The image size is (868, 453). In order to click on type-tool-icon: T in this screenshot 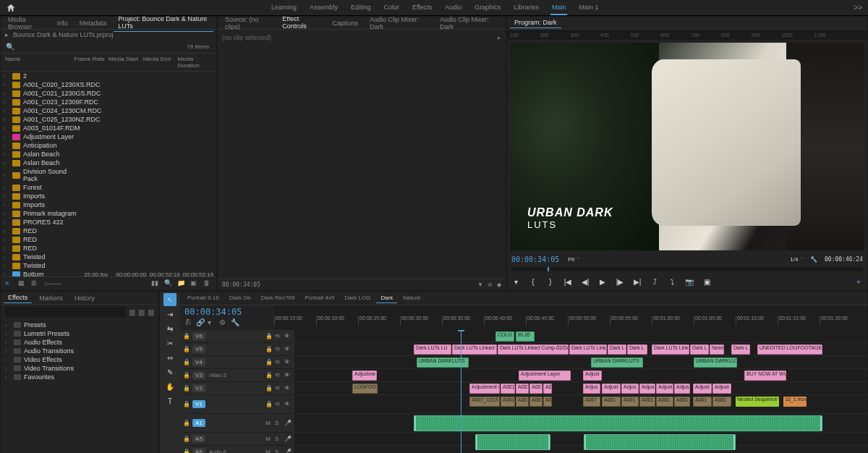, I will do `click(170, 401)`.